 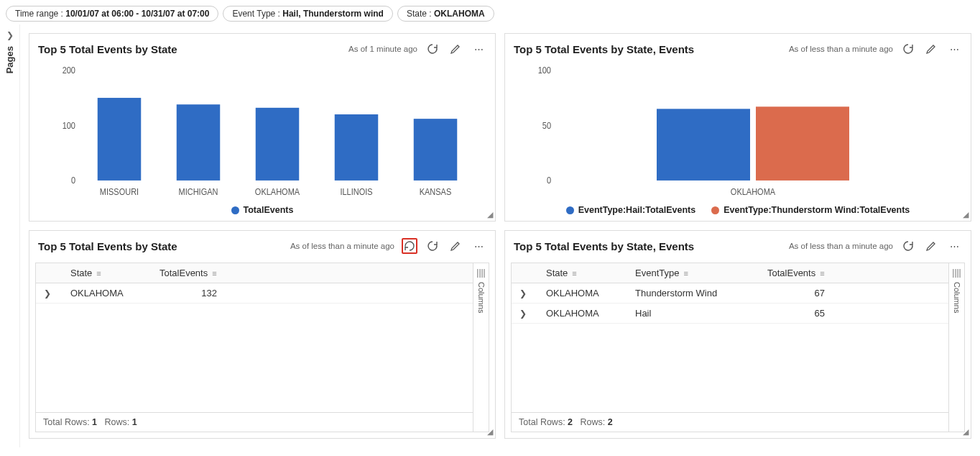 What do you see at coordinates (796, 314) in the screenshot?
I see `cell-total: 65` at bounding box center [796, 314].